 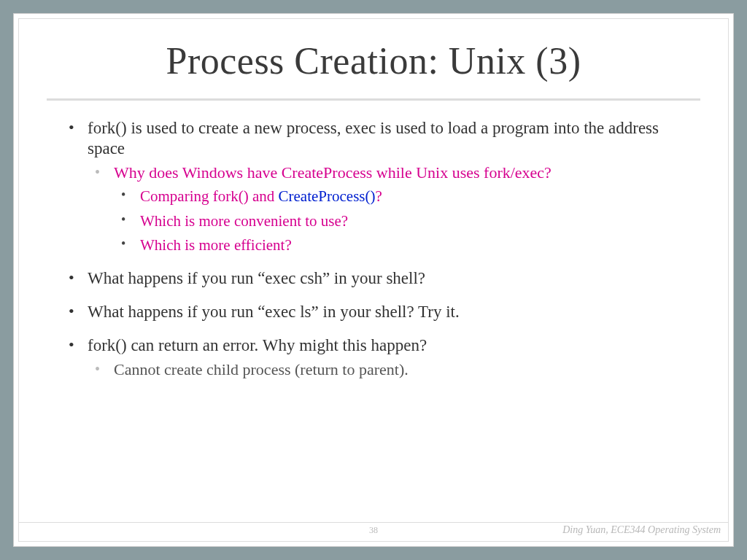 What do you see at coordinates (257, 346) in the screenshot?
I see `bullet-4-text: fork() can return an error. Why might th…` at bounding box center [257, 346].